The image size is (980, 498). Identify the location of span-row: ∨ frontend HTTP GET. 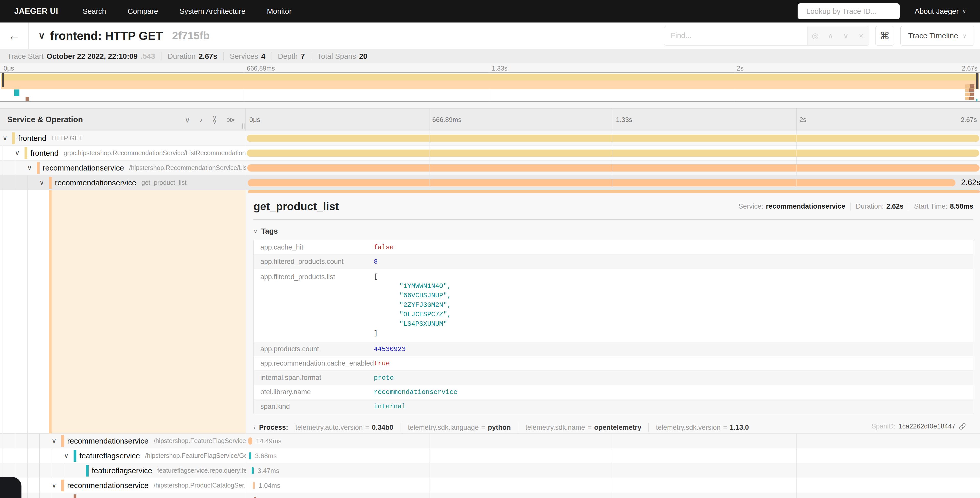
(490, 139).